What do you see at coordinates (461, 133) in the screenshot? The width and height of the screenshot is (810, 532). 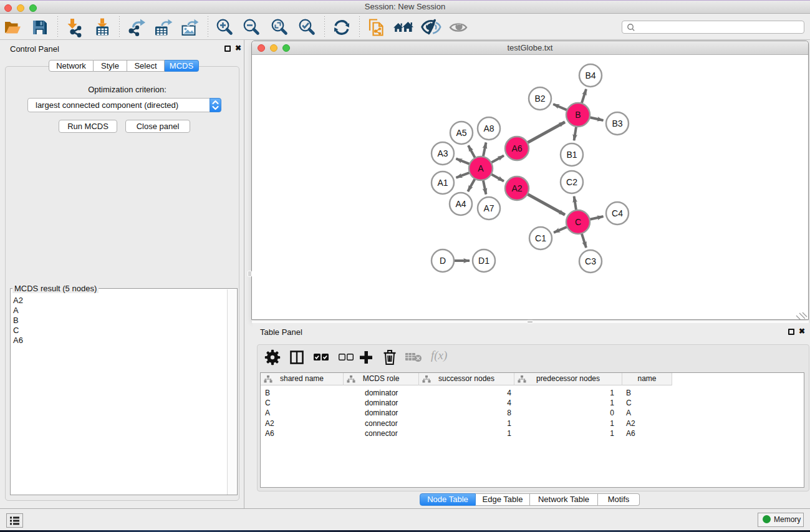 I see `svg-text: A5` at bounding box center [461, 133].